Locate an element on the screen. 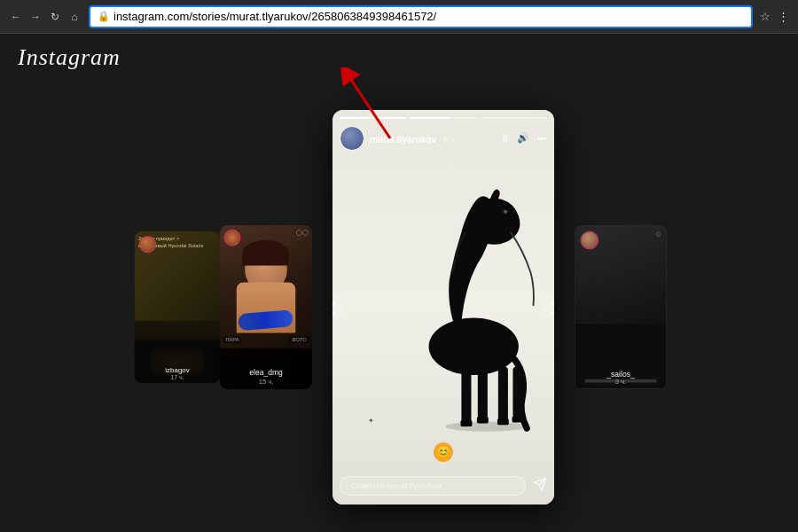 Image resolution: width=798 pixels, height=532 pixels. elea-username: elea_dmg is located at coordinates (266, 372).